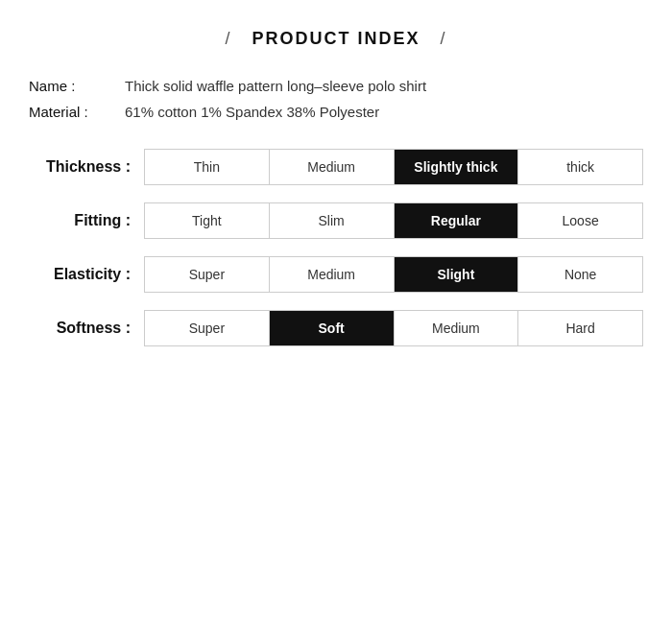 Image resolution: width=672 pixels, height=618 pixels. I want to click on options-container-1: TightSlimRegularLoose, so click(394, 221).